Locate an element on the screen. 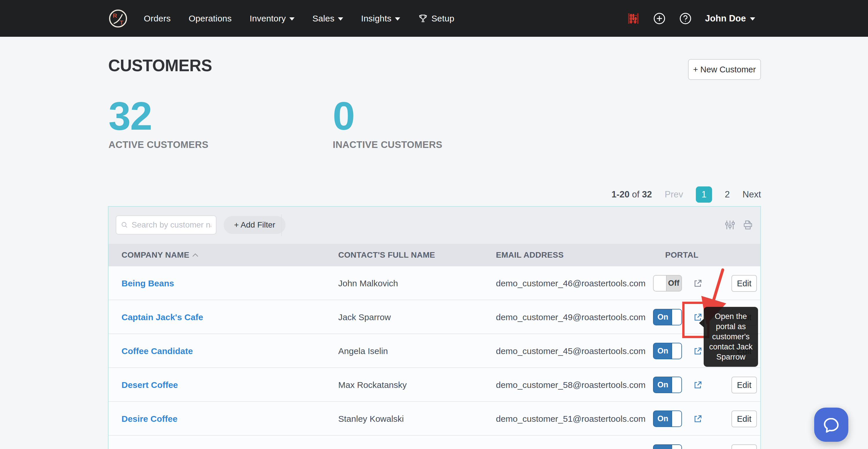 The width and height of the screenshot is (868, 449). column-header-company-name: COMPANY NAME is located at coordinates (160, 255).